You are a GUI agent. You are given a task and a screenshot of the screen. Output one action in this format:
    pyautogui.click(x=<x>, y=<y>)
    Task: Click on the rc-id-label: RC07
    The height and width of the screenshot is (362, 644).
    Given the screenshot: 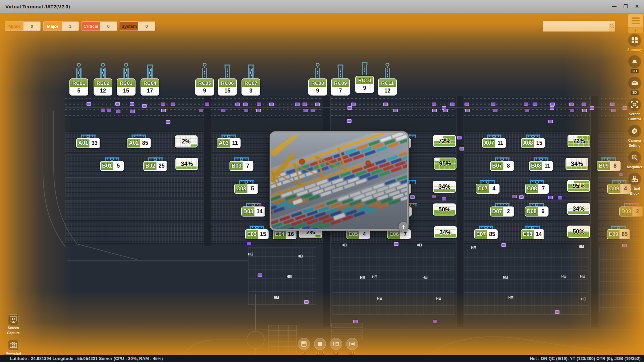 What is the action you would take?
    pyautogui.click(x=251, y=83)
    